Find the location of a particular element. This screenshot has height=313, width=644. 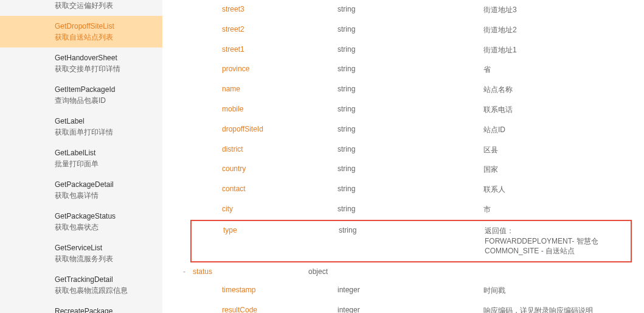

sidebar-item-api-name: GetItemPackageId is located at coordinates (102, 90).